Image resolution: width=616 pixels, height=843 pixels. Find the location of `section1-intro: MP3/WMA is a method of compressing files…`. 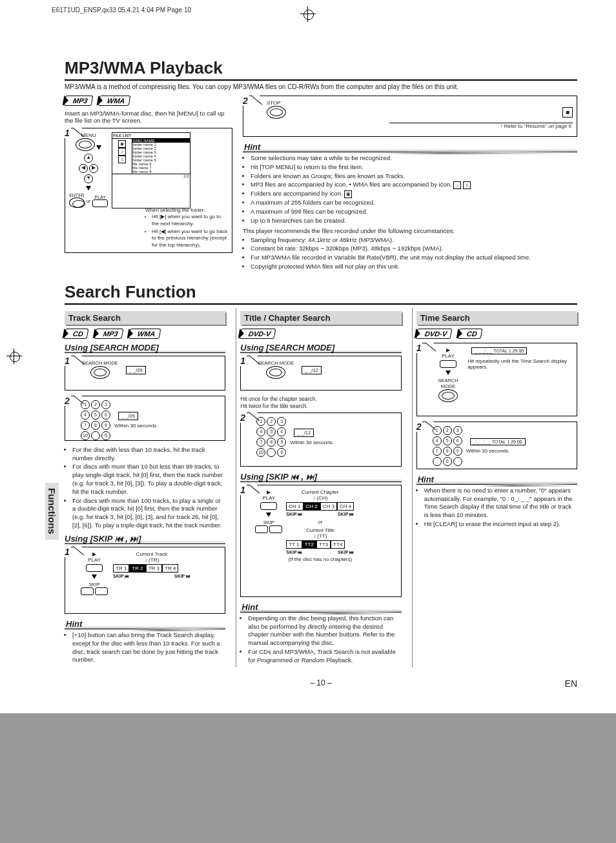

section1-intro: MP3/WMA is a method of compressing files… is located at coordinates (321, 86).